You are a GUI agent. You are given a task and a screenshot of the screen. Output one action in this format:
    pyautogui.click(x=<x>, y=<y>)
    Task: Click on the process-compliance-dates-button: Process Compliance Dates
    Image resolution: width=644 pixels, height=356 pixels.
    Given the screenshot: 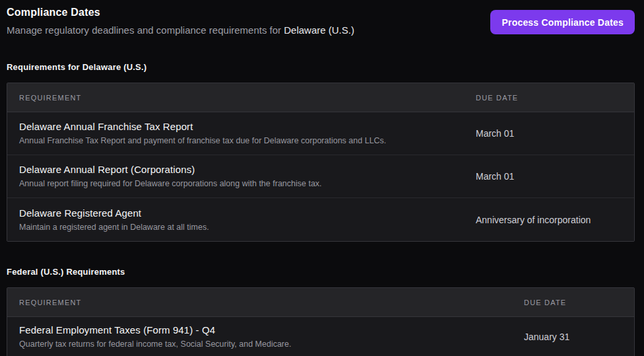 What is the action you would take?
    pyautogui.click(x=562, y=22)
    